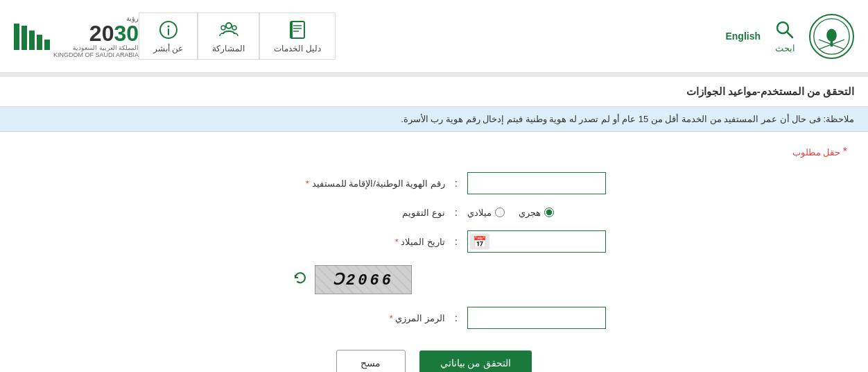 This screenshot has width=868, height=372. Describe the element at coordinates (535, 212) in the screenshot. I see `calendar-row: هجري ميلادي : نوع التقويم` at that location.